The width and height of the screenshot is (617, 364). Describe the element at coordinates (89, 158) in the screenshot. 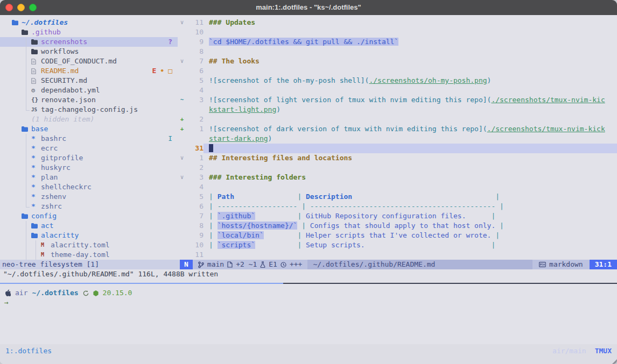

I see `tree-item-gitprofile: *gitprofile` at that location.